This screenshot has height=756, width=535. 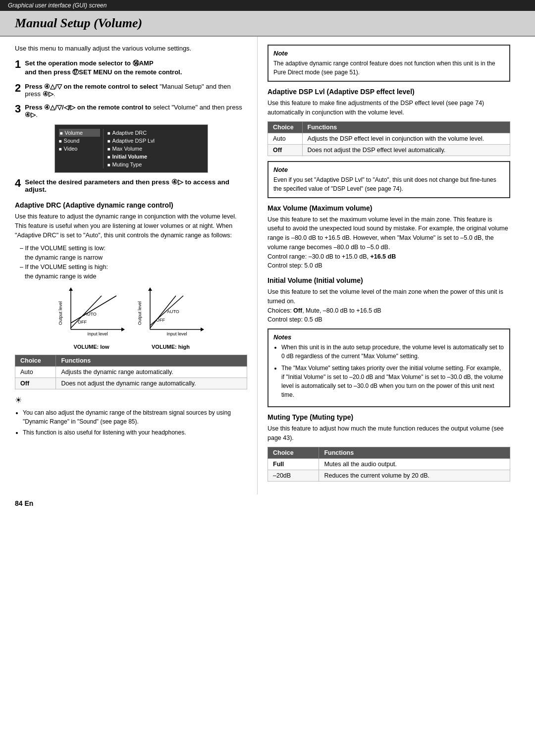 What do you see at coordinates (389, 139) in the screenshot?
I see `table-row: Auto Adjusts the DSP effect level in con…` at bounding box center [389, 139].